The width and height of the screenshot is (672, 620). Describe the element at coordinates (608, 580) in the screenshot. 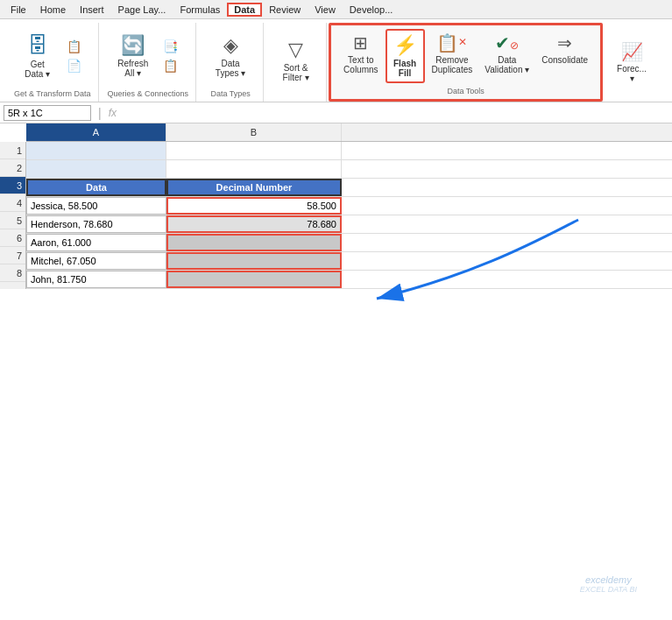

I see `watermark-text: exceldemy` at that location.